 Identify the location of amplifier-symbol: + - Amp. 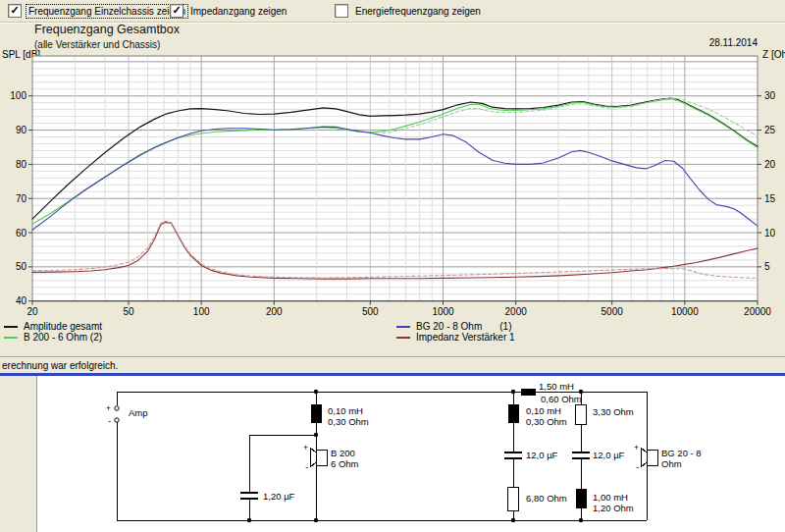
(128, 414).